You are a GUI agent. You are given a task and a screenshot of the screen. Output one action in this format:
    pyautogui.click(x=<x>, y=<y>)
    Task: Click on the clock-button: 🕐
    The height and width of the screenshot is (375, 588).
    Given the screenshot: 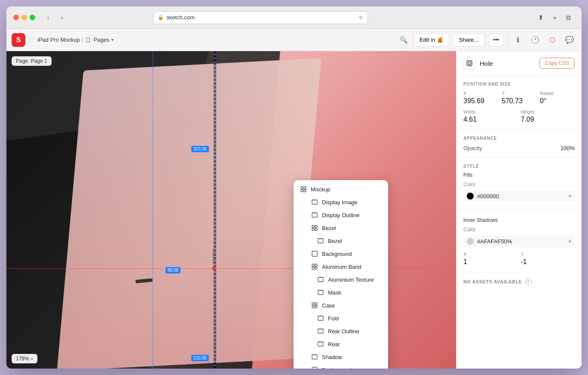 What is the action you would take?
    pyautogui.click(x=535, y=40)
    